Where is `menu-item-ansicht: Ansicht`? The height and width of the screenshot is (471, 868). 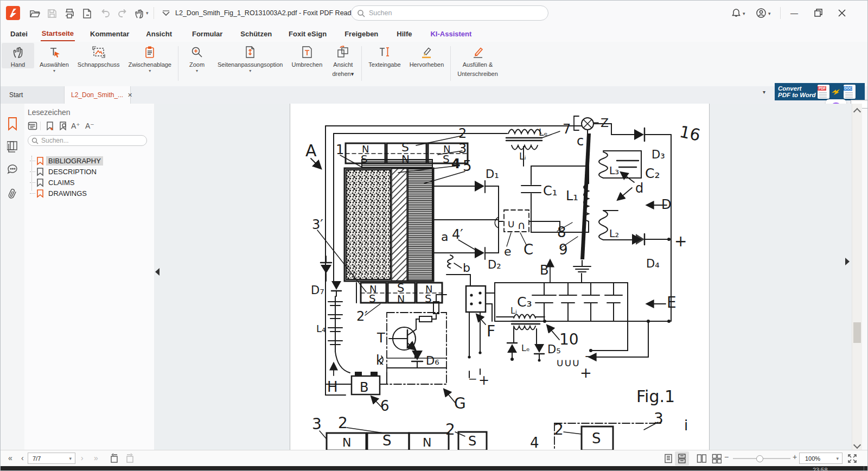 menu-item-ansicht: Ansicht is located at coordinates (159, 34).